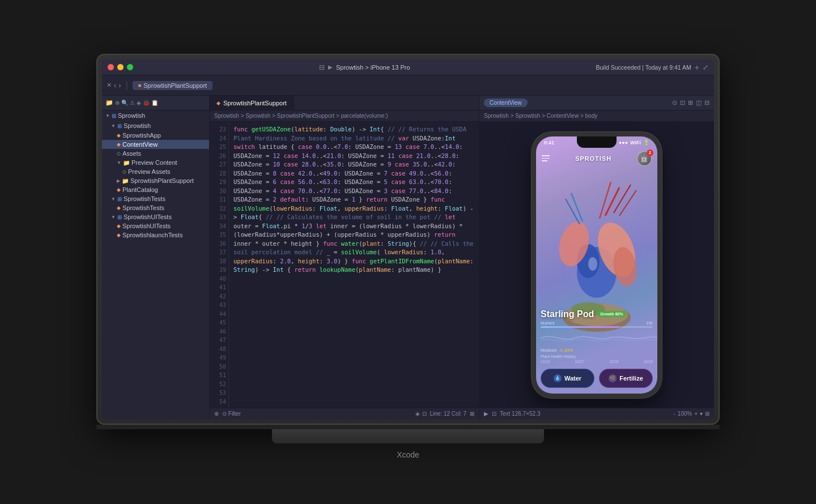 The image size is (816, 504). Describe the element at coordinates (558, 378) in the screenshot. I see `water-icon: 💧` at that location.